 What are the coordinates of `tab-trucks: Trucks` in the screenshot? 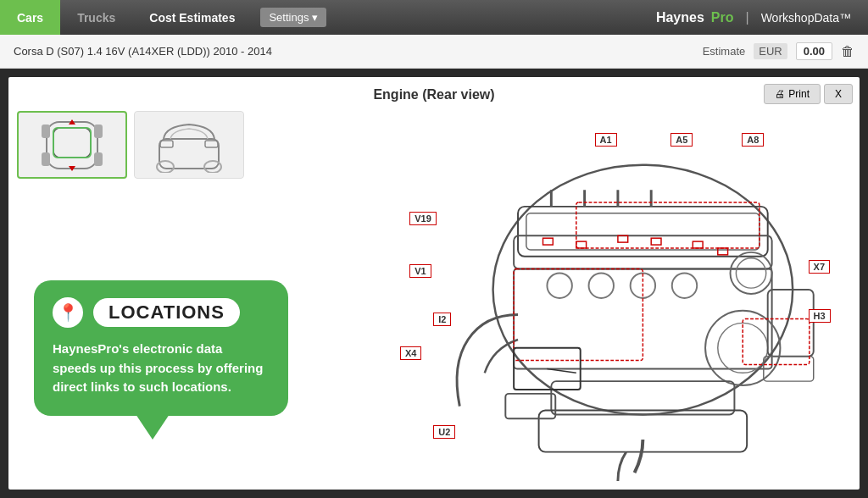 It's located at (97, 17).